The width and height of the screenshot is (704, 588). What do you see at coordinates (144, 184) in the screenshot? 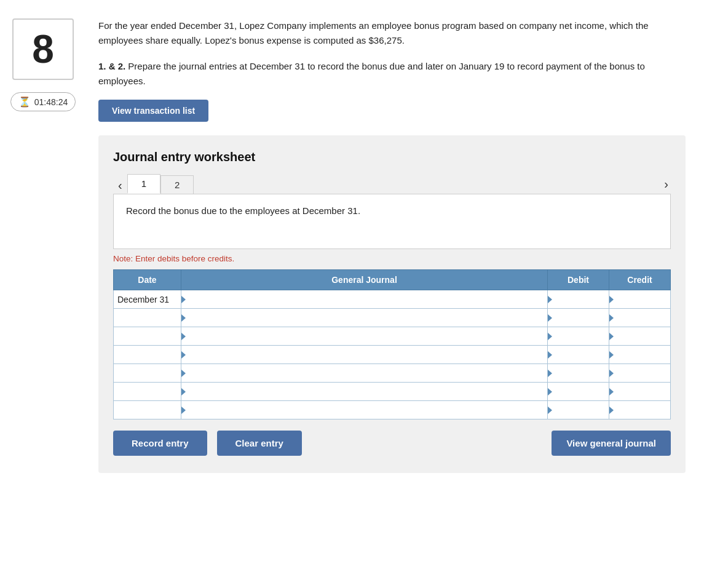
I see `tab-1: 1` at bounding box center [144, 184].